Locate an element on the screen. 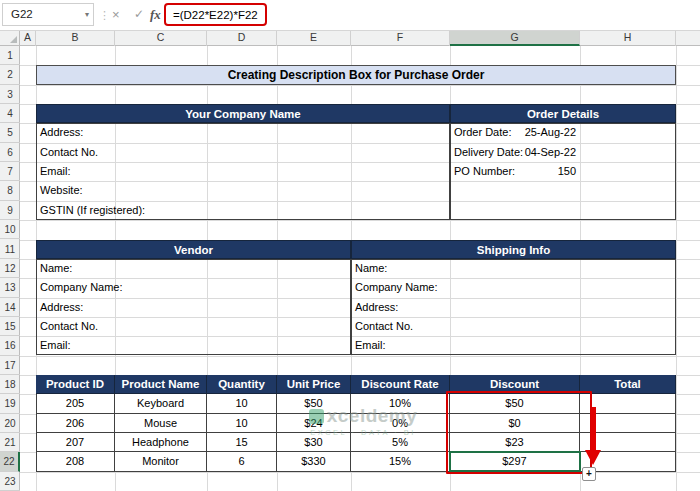 Image resolution: width=700 pixels, height=491 pixels. order-detail-value-cell: 04-Sep-22 is located at coordinates (513, 152).